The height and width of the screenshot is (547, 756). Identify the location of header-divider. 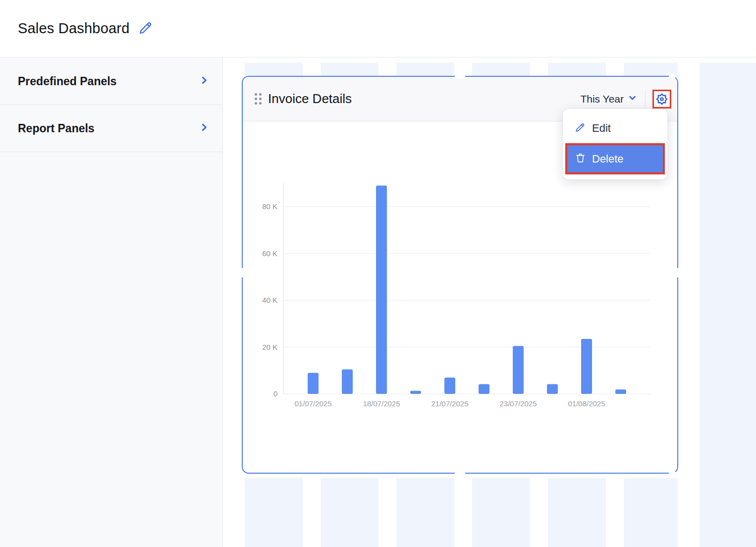
(645, 99).